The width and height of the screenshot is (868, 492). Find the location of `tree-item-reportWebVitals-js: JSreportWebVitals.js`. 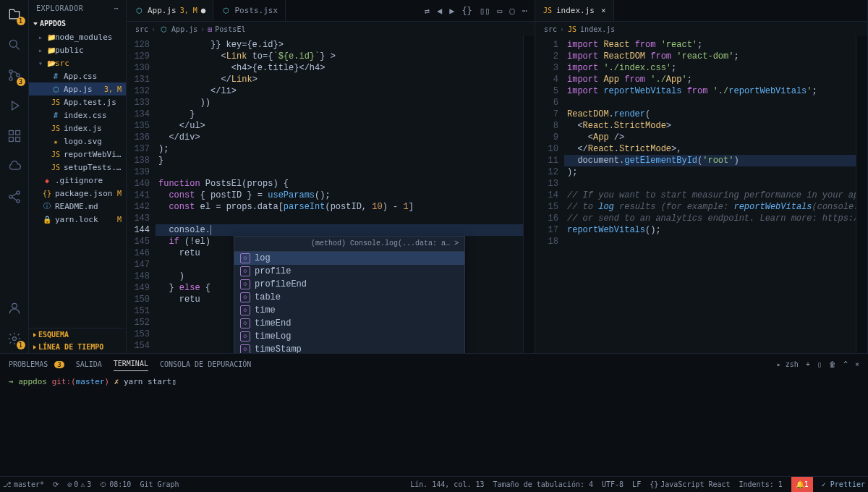

tree-item-reportWebVitals-js: JSreportWebVitals.js is located at coordinates (77, 154).